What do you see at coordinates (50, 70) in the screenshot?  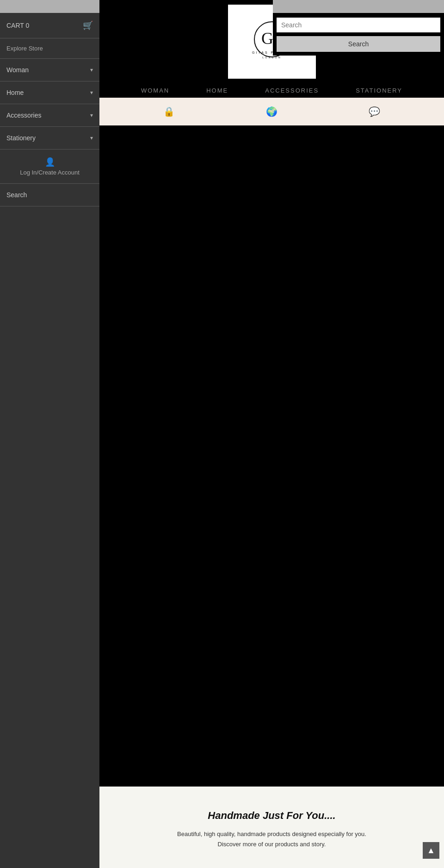 I see `sidebar-item-woman: Woman ▾` at bounding box center [50, 70].